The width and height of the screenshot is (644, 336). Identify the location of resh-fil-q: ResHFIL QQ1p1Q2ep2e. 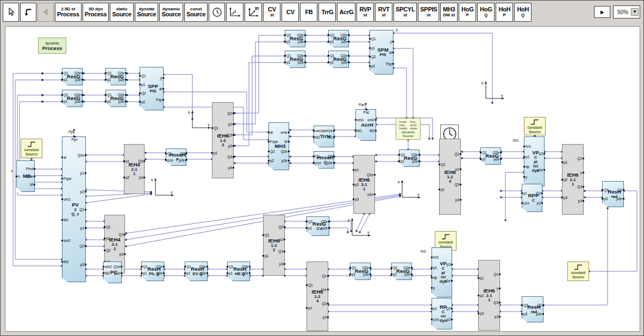
(153, 271).